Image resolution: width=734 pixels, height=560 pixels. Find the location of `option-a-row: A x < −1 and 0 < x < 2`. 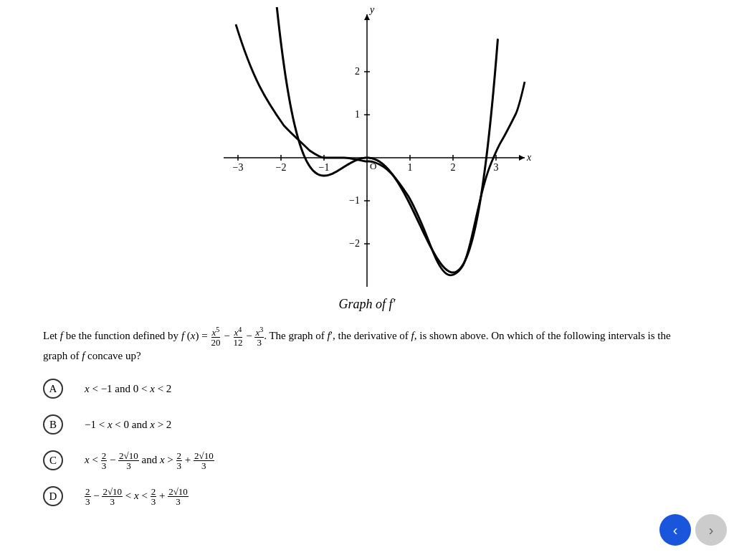

option-a-row: A x < −1 and 0 < x < 2 is located at coordinates (367, 389).